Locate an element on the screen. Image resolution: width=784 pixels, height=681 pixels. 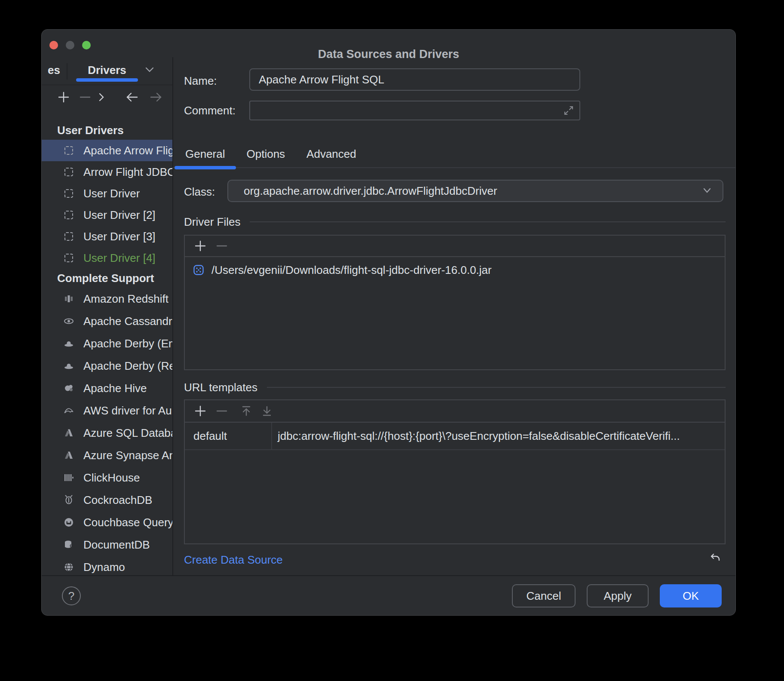
ok-button: OK is located at coordinates (691, 596).